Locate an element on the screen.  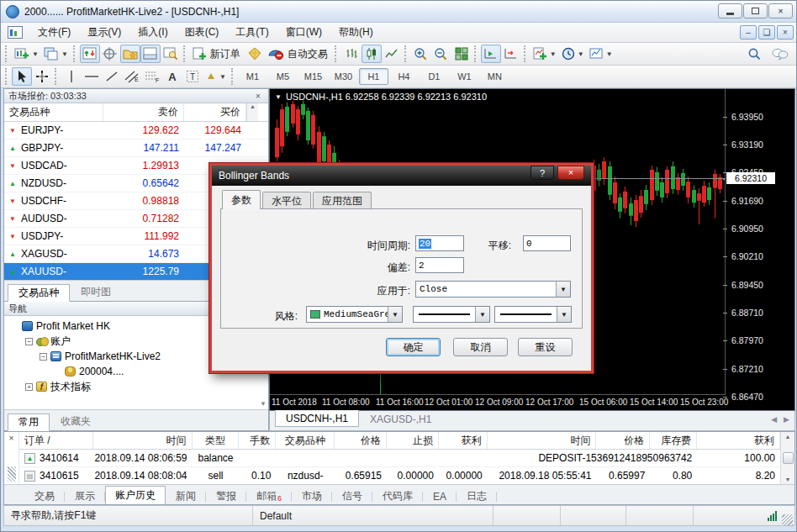
text-label-button: T is located at coordinates (193, 76).